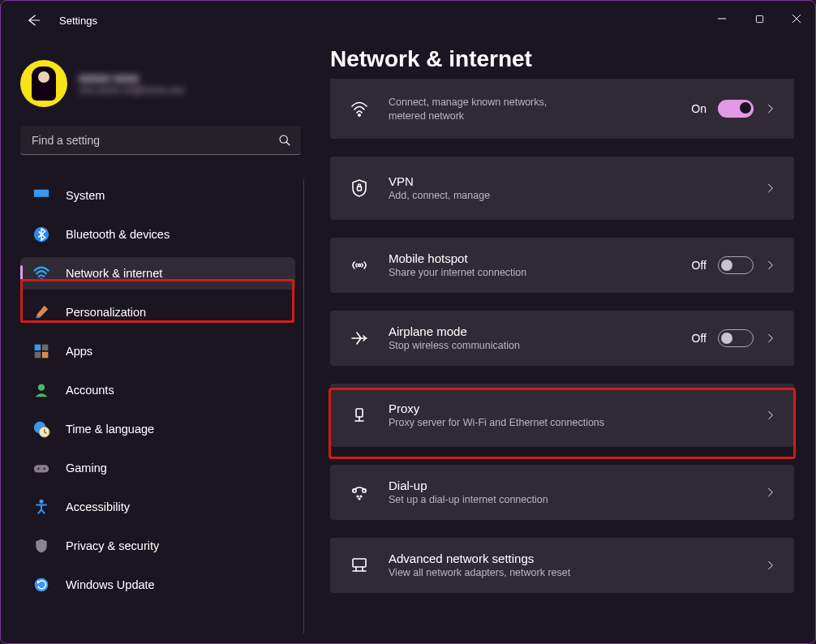 Image resolution: width=816 pixels, height=644 pixels. What do you see at coordinates (759, 19) in the screenshot?
I see `window-controls` at bounding box center [759, 19].